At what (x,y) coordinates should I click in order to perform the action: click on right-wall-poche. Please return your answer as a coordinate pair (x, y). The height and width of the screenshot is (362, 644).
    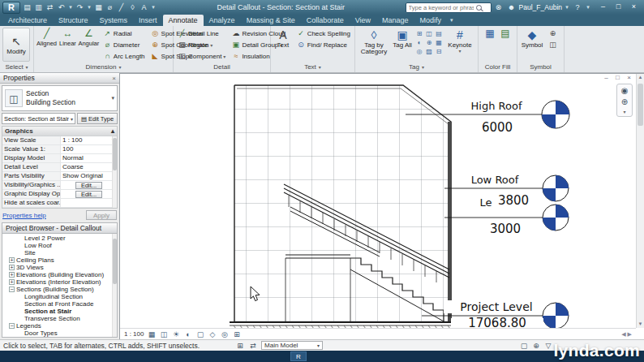
    Looking at the image, I should click on (449, 222).